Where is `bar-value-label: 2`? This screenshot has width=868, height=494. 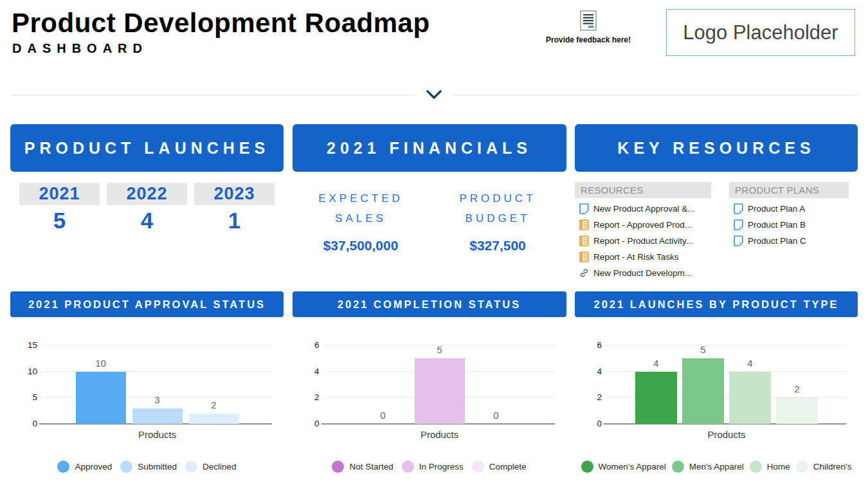
bar-value-label: 2 is located at coordinates (797, 389).